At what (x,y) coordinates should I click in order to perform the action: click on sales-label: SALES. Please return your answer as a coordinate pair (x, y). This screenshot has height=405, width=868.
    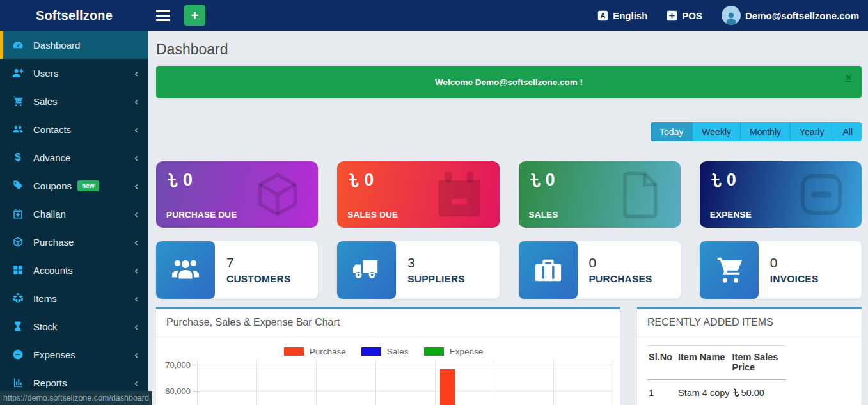
    Looking at the image, I should click on (544, 215).